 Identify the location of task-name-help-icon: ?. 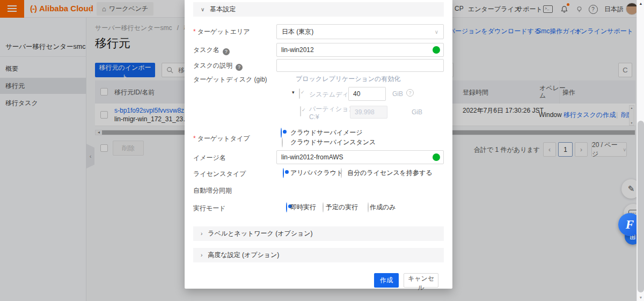
(226, 52).